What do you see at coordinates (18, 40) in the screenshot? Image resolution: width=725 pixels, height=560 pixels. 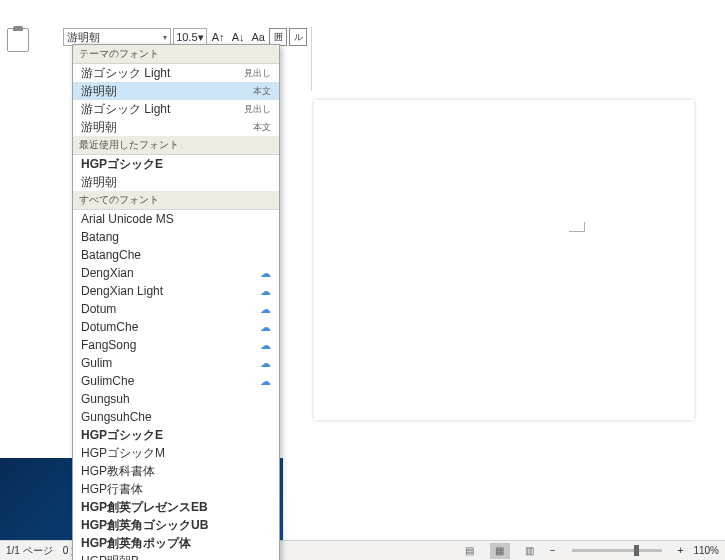 I see `clipboard-icon` at bounding box center [18, 40].